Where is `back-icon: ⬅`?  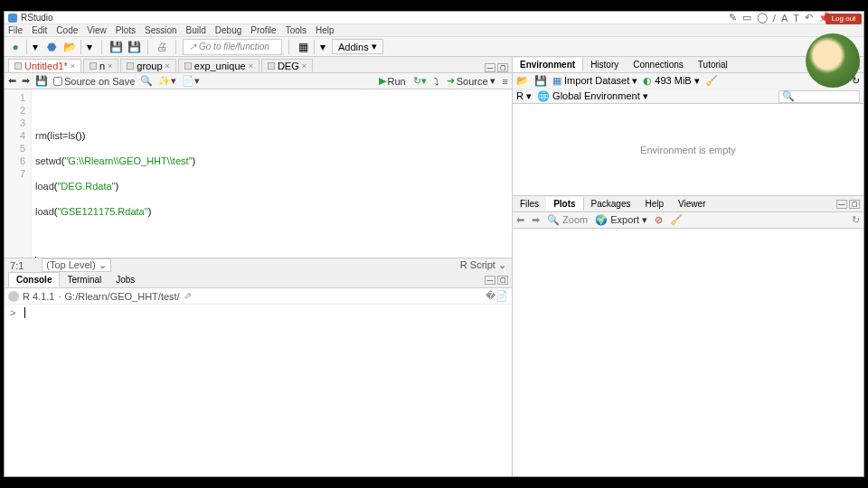
back-icon: ⬅ is located at coordinates (13, 81).